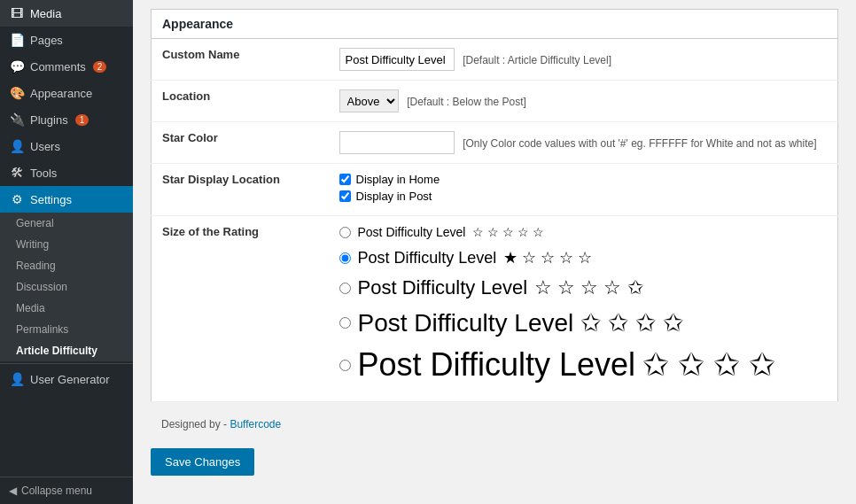 This screenshot has height=504, width=856. Describe the element at coordinates (369, 101) in the screenshot. I see `location-select: Above Below` at that location.